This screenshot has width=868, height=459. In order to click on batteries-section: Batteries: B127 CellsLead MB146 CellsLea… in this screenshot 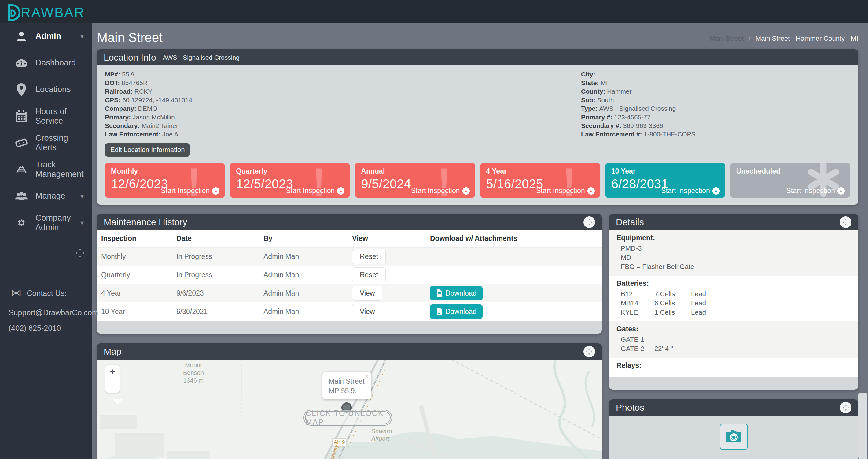, I will do `click(734, 299)`.